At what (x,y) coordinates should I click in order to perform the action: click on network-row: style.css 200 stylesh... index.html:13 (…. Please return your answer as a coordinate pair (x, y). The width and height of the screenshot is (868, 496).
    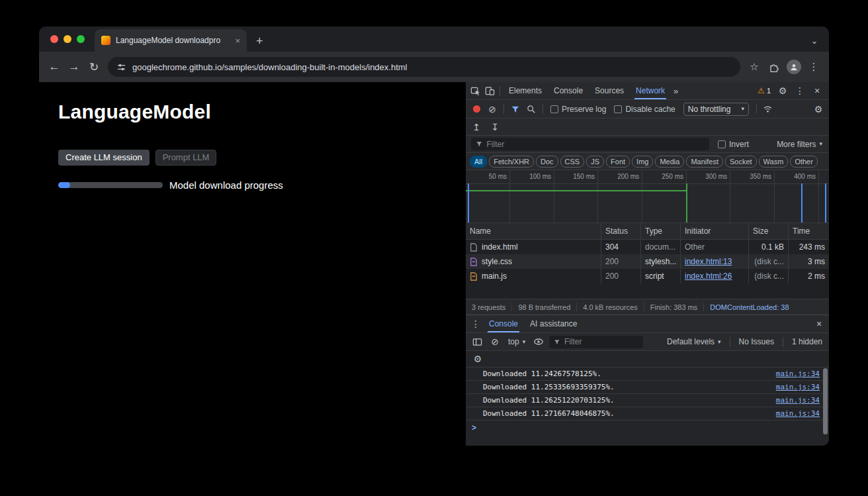
    Looking at the image, I should click on (647, 262).